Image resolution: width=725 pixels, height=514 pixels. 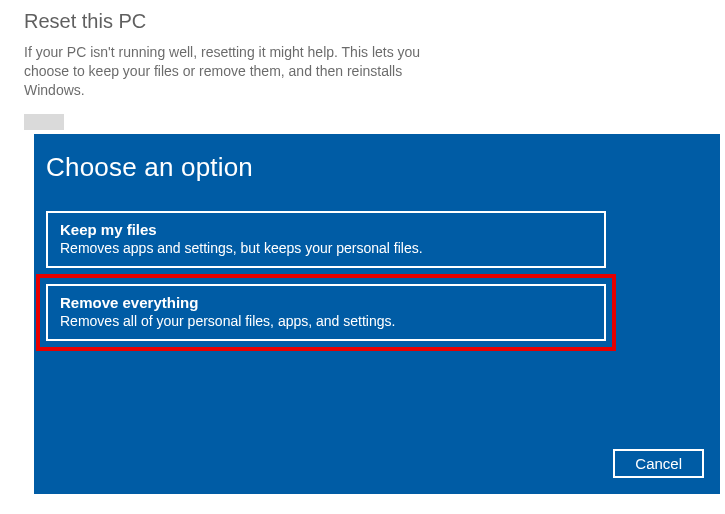 I want to click on page-title: Reset this PC, so click(x=362, y=22).